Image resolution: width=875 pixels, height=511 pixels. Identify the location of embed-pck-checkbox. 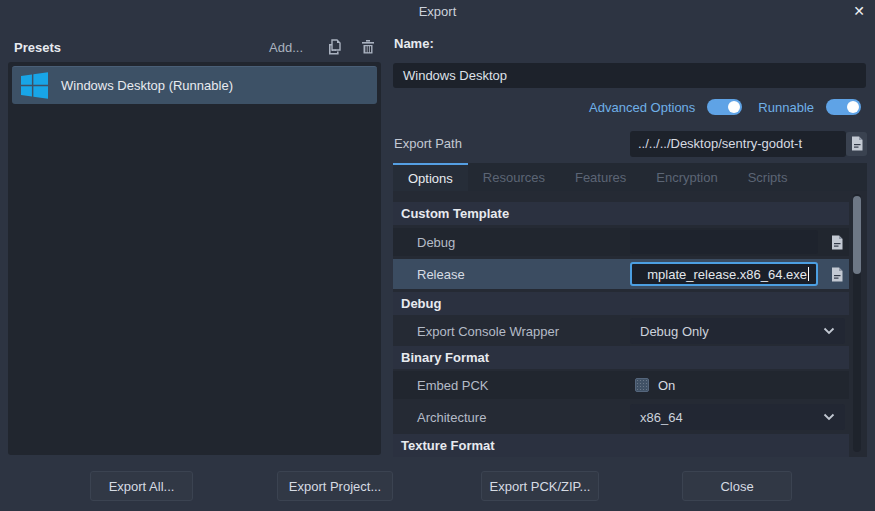
(642, 385).